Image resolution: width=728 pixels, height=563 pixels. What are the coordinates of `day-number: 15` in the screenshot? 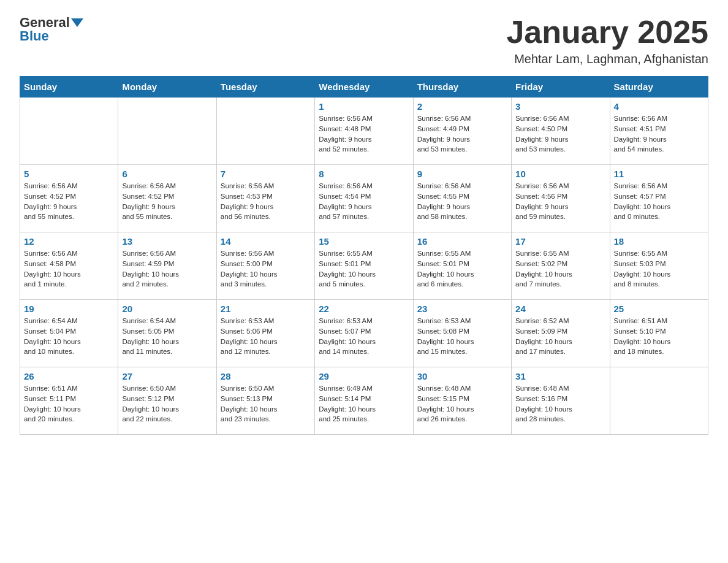 It's located at (364, 242).